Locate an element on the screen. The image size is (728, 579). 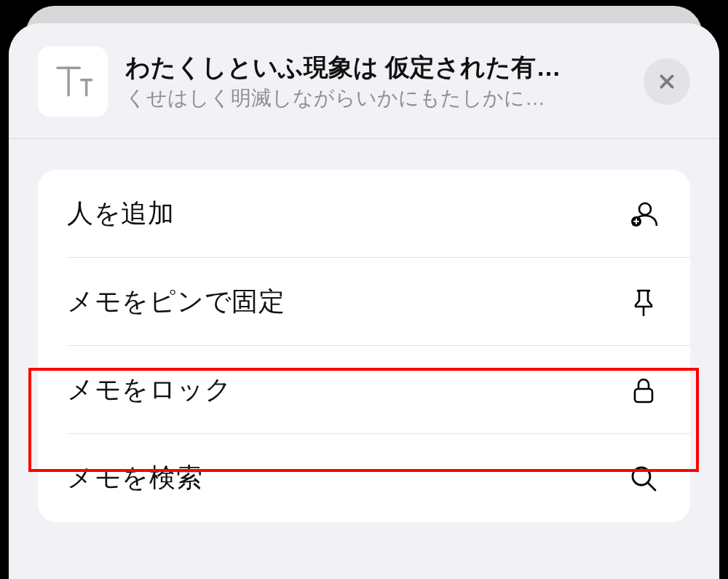
header-text: わたくしといふ現象は 仮定された有… くせはしく明滅しながらいかにもたしかに… is located at coordinates (377, 82).